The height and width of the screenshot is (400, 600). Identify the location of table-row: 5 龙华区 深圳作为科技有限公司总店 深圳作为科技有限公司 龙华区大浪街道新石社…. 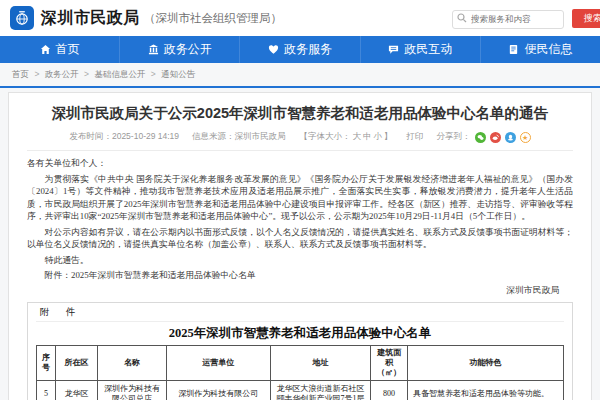
(300, 390).